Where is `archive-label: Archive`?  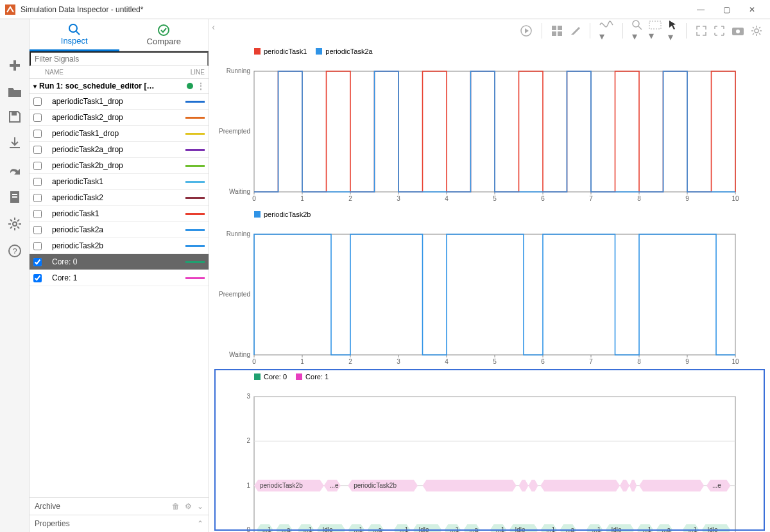 archive-label: Archive is located at coordinates (47, 506).